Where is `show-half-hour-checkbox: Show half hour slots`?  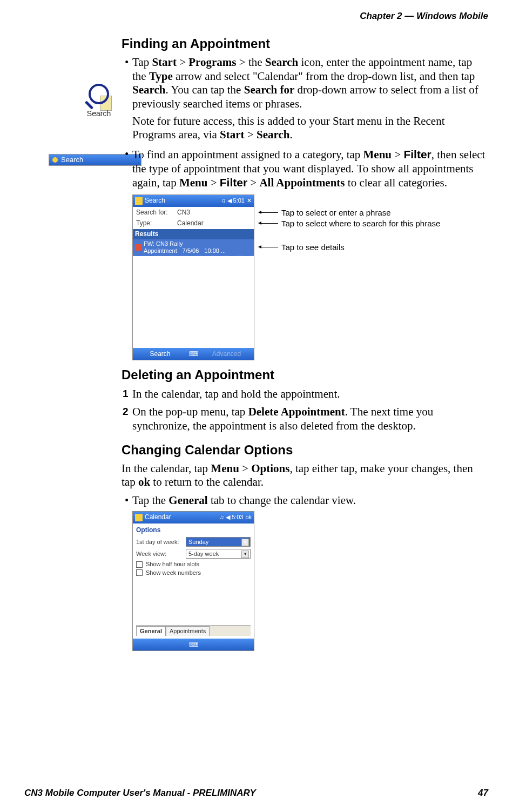
show-half-hour-checkbox: Show half hour slots is located at coordinates (193, 564).